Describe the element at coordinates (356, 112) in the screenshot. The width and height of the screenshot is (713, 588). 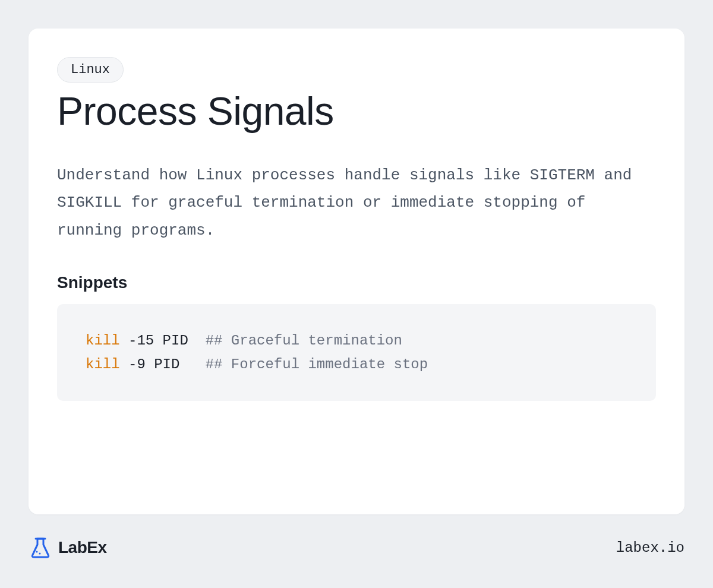
I see `page-title: Process Signals` at that location.